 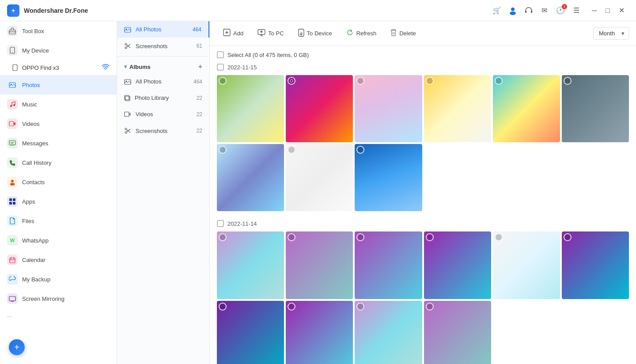 I want to click on allphotos-mid-icon, so click(x=128, y=30).